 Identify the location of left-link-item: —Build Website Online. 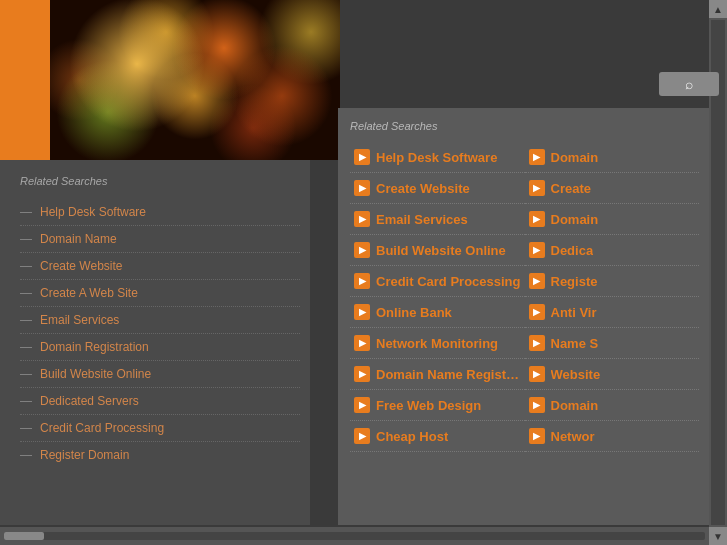
(160, 374).